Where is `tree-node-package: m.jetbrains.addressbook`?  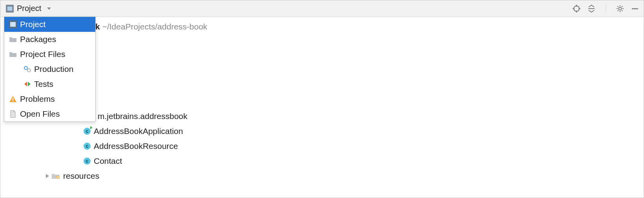
tree-node-package: m.jetbrains.addressbook is located at coordinates (322, 116).